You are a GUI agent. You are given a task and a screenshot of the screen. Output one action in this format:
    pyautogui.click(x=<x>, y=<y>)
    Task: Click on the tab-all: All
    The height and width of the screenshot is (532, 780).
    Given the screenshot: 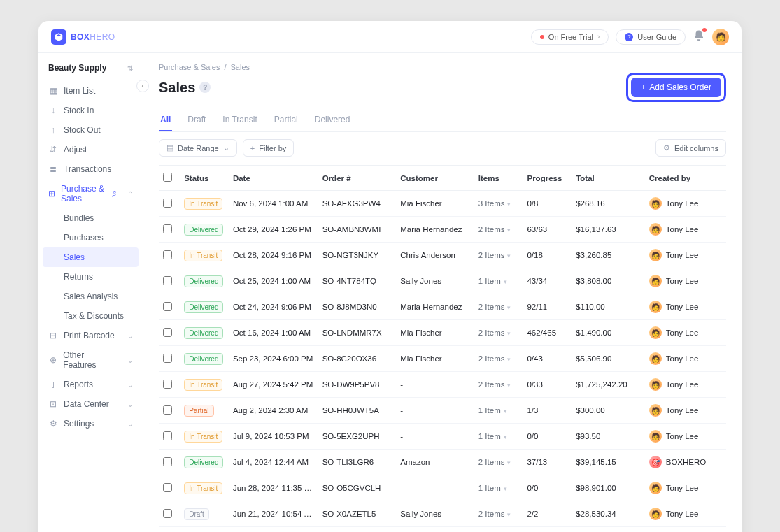 What is the action you would take?
    pyautogui.click(x=165, y=120)
    